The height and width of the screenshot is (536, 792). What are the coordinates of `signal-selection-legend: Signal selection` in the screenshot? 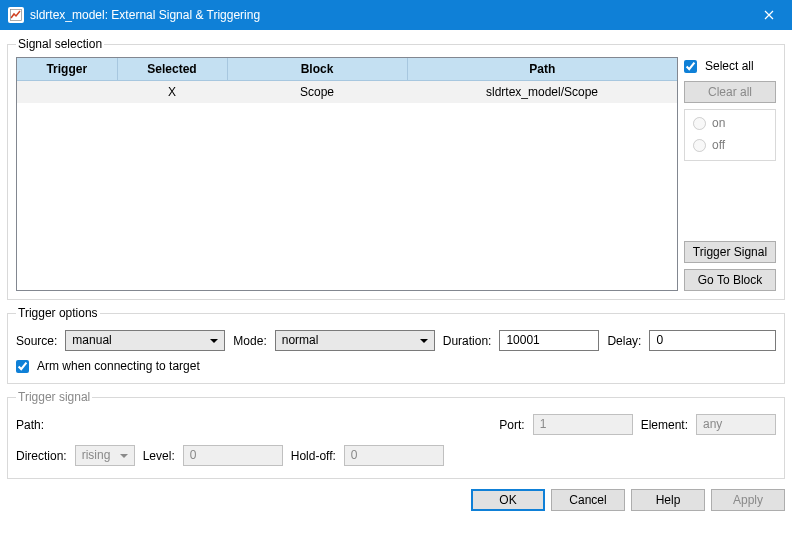 It's located at (60, 44).